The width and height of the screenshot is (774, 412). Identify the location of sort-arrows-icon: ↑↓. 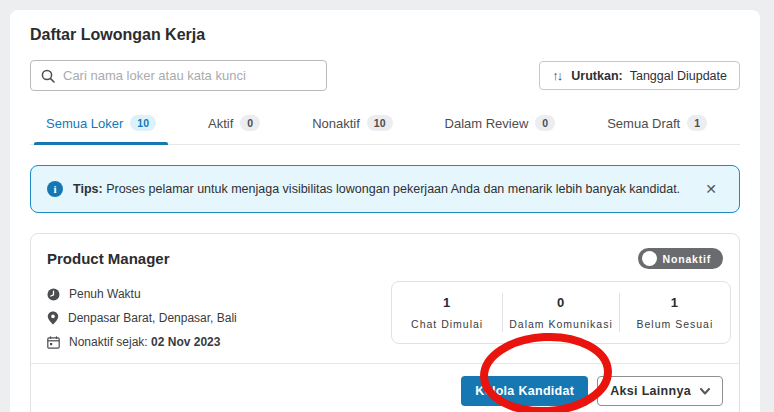
(558, 76).